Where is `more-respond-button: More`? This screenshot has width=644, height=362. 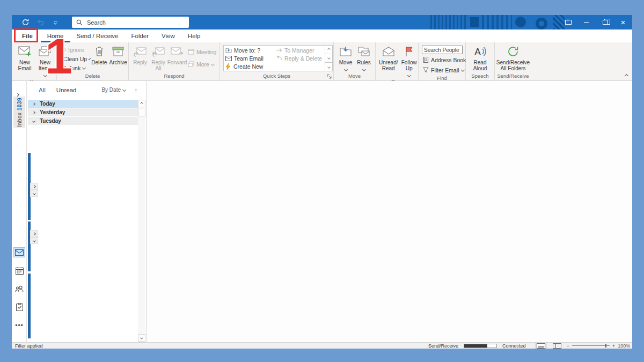 more-respond-button: More is located at coordinates (203, 64).